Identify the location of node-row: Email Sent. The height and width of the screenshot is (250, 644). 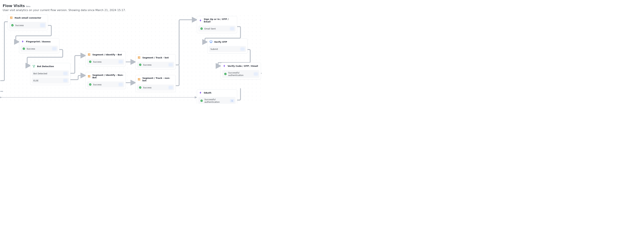
(217, 29).